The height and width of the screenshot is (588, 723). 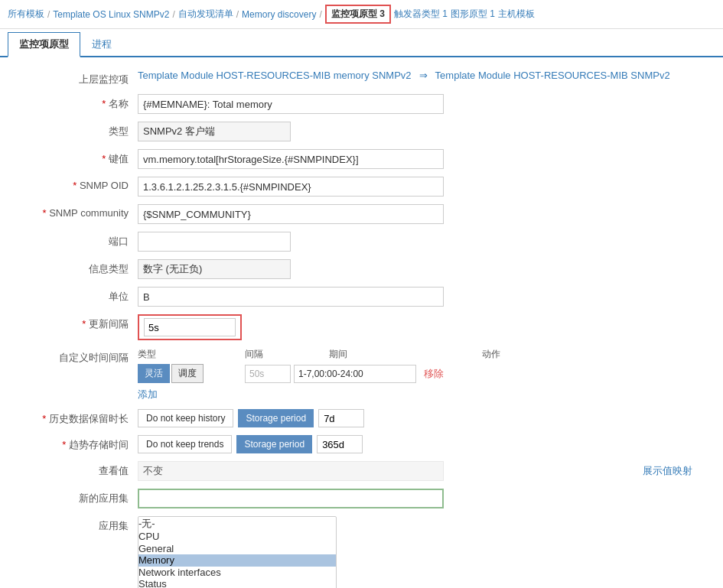 What do you see at coordinates (291, 104) in the screenshot?
I see `name-input` at bounding box center [291, 104].